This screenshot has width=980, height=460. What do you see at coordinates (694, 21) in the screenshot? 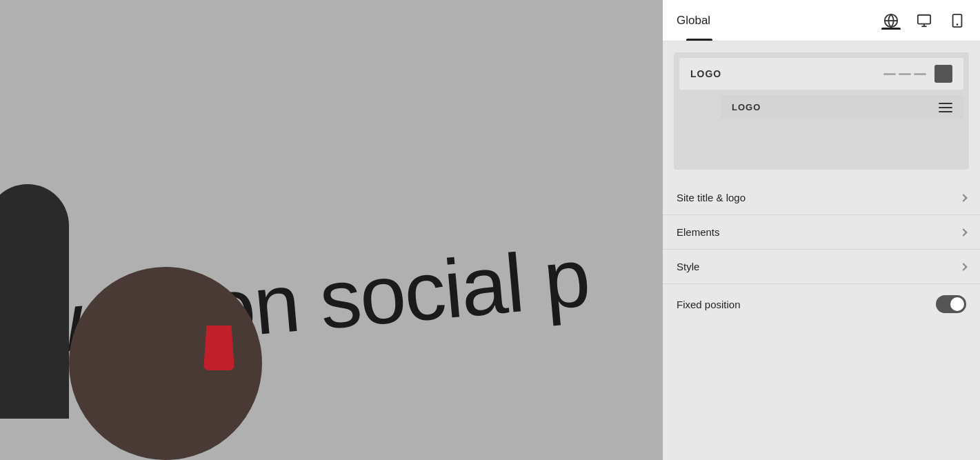
I see `panel-title: Global` at bounding box center [694, 21].